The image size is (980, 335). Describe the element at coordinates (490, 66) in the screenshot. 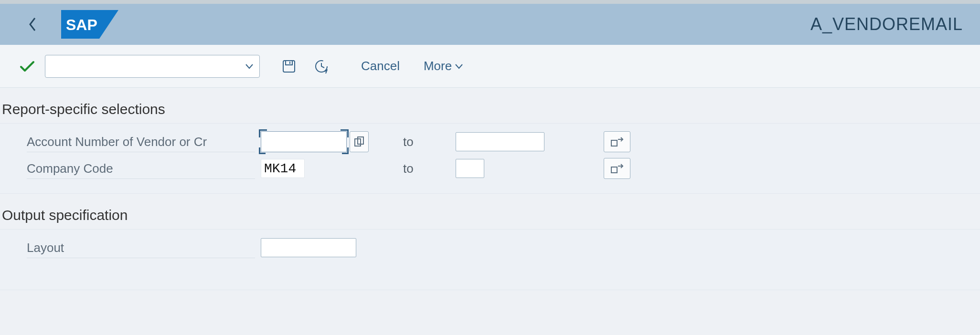

I see `toolbar: Cancel More` at that location.